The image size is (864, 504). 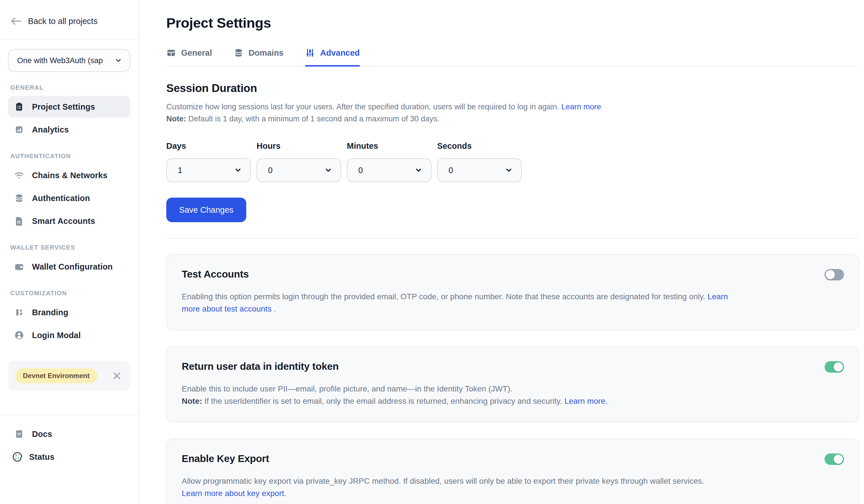 I want to click on sidebar-item-branding: Branding, so click(x=69, y=312).